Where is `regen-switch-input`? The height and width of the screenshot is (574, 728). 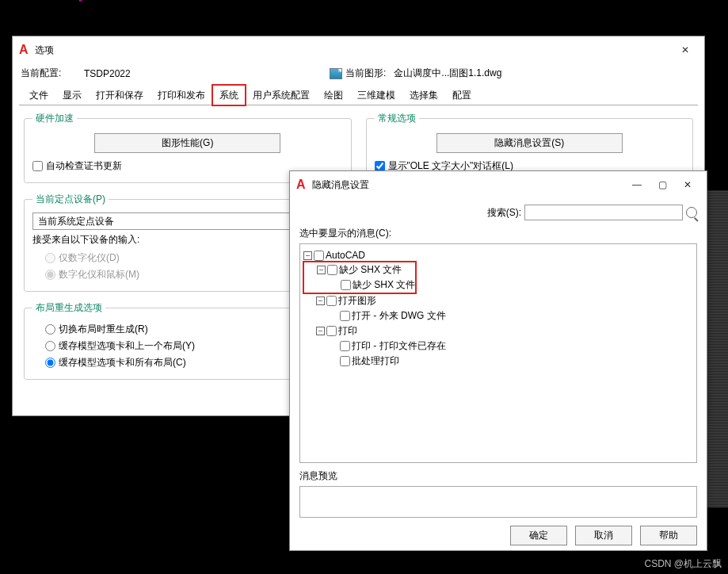 regen-switch-input is located at coordinates (51, 330).